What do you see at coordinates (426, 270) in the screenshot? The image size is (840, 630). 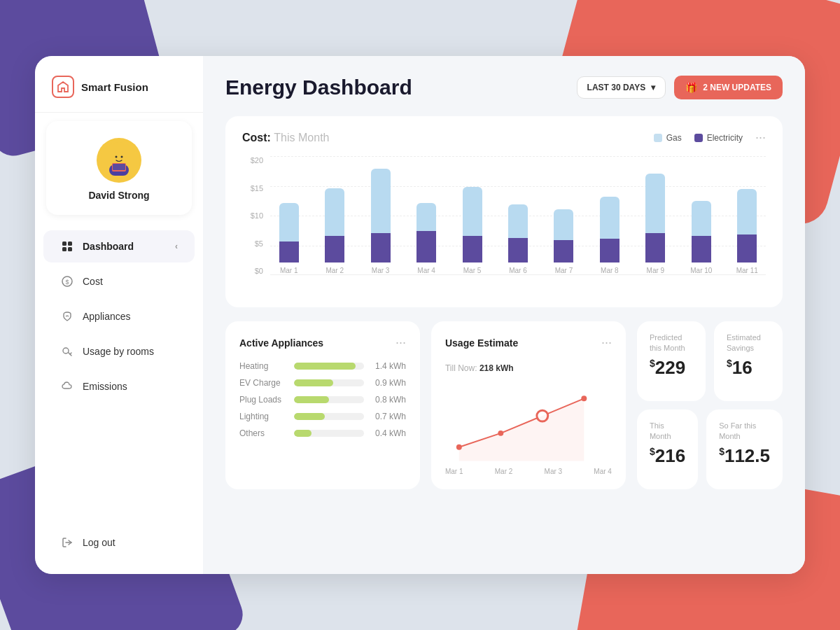 I see `bar-x-label: Mar 4` at bounding box center [426, 270].